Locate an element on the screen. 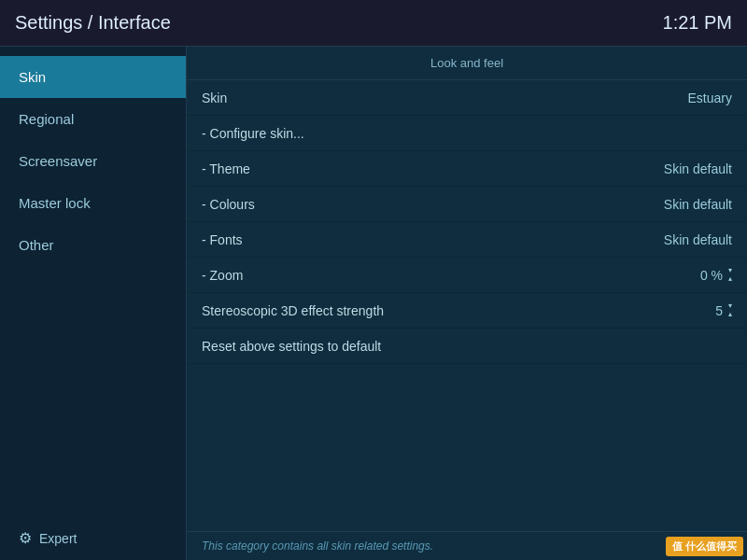 The image size is (747, 560). sidebar-item-regional: Regional is located at coordinates (93, 119).